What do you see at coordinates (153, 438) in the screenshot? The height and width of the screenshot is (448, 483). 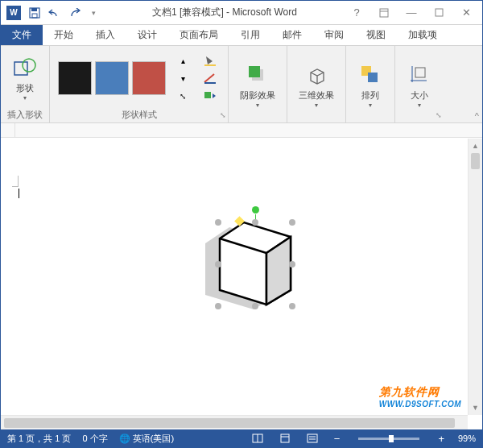 I see `status-language-label: 英语(美国)` at bounding box center [153, 438].